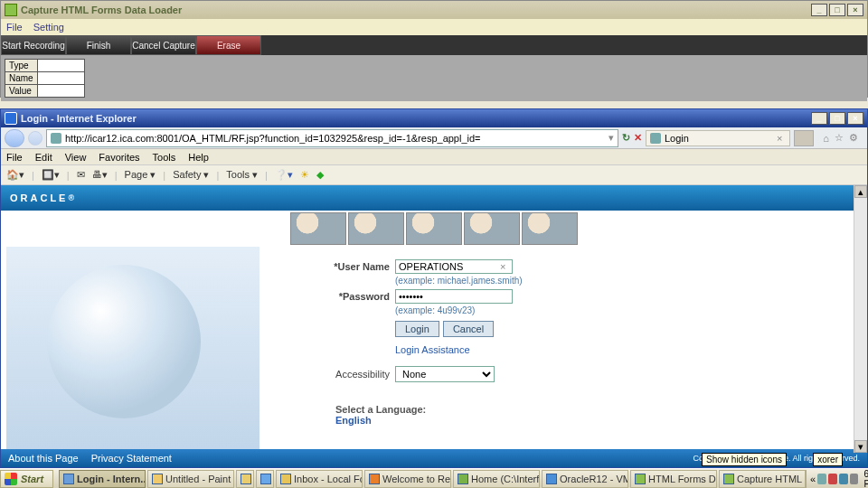 The height and width of the screenshot is (488, 868). I want to click on ie-maximize-button: □, so click(837, 118).